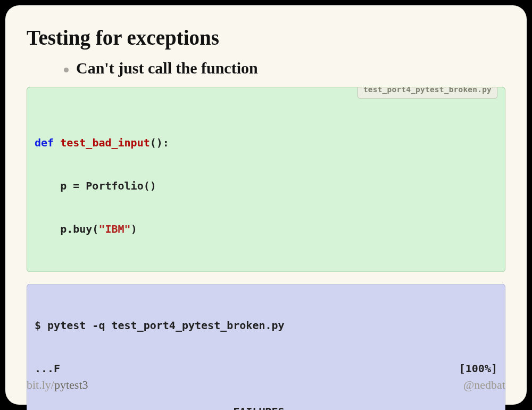 Image resolution: width=532 pixels, height=410 pixels. What do you see at coordinates (266, 407) in the screenshot?
I see `code-line: ============================== FAILURES …` at bounding box center [266, 407].